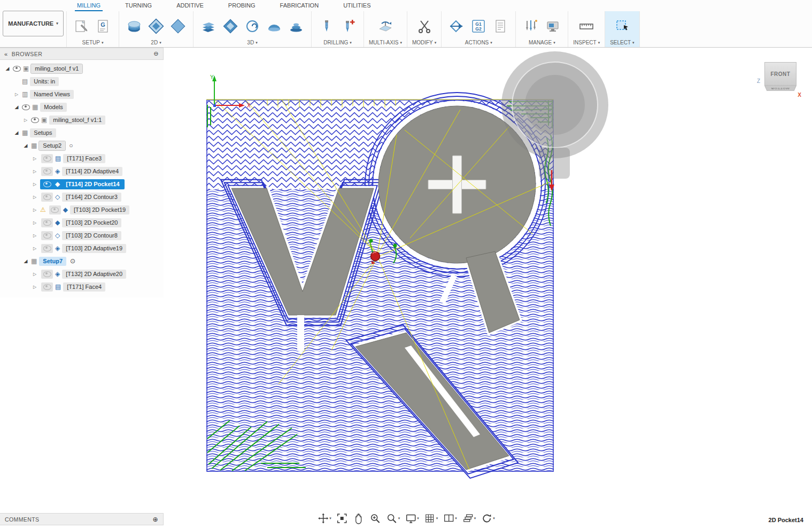  Describe the element at coordinates (82, 223) in the screenshot. I see `tree-item-pocket20: ▷ ◆ [T103] 2D Pocket20` at that location.